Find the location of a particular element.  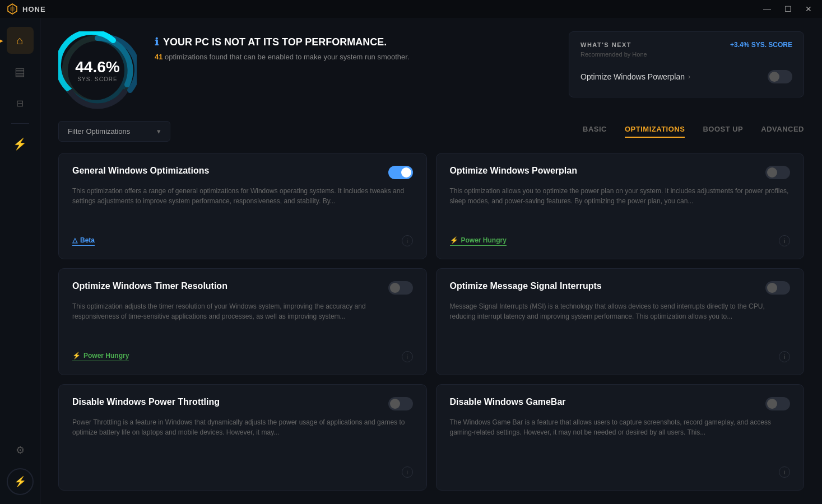

filter-dropdown: Filter Optimizations ▾ is located at coordinates (114, 131).